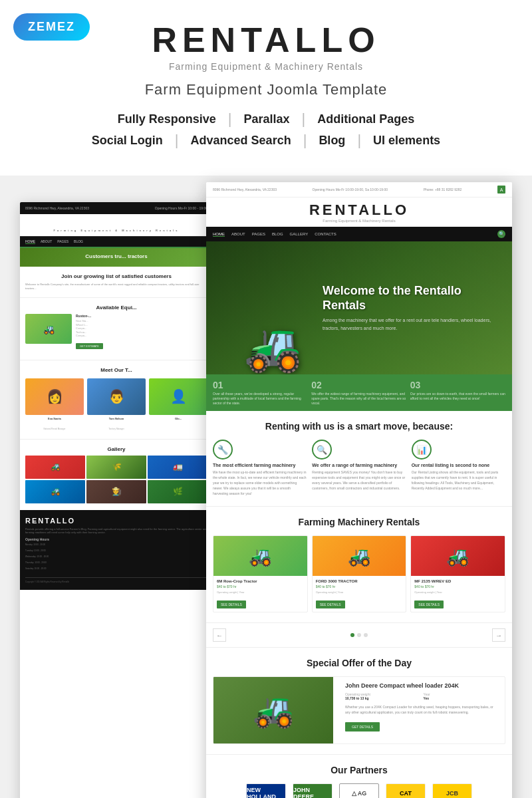 The image size is (532, 798). What do you see at coordinates (231, 604) in the screenshot?
I see `machinery-btn-1: SEE DETAILS` at bounding box center [231, 604].